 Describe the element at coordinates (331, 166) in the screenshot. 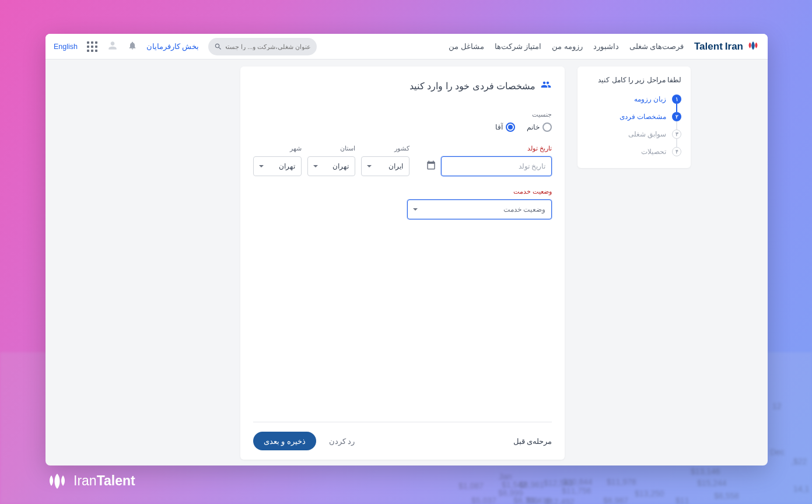

I see `province-value: تهران` at that location.